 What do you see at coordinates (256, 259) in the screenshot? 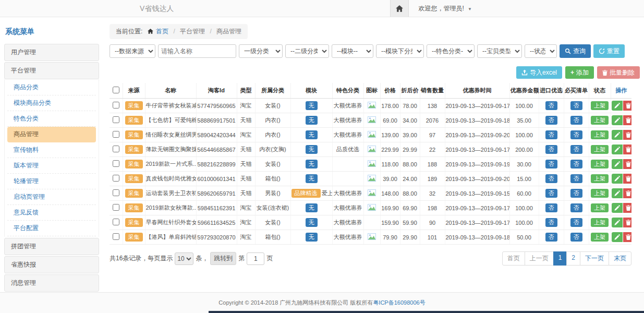
I see `page-number-input` at bounding box center [256, 259].